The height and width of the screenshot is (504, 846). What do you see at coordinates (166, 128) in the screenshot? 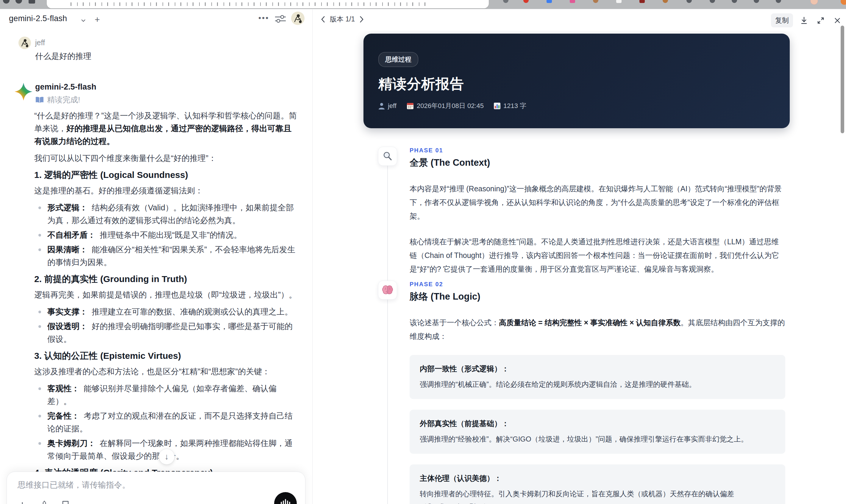
I see `paragraph: “什么是好的推理？”这是一个涉及逻辑学、认知科学和哲学核心的问题。简单来说，好的…` at bounding box center [166, 128].